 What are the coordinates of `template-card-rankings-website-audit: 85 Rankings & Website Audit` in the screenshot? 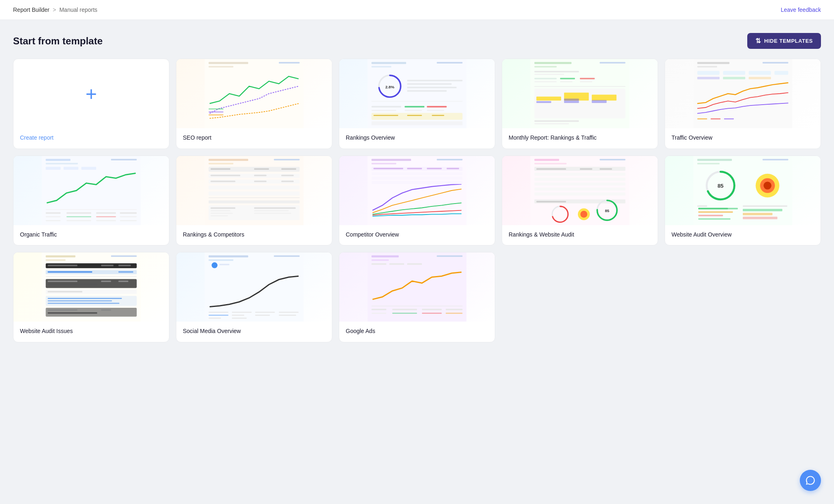 It's located at (580, 201).